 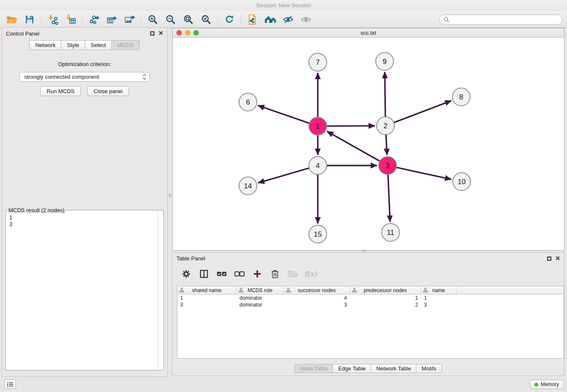 What do you see at coordinates (253, 19) in the screenshot?
I see `network-file-button` at bounding box center [253, 19].